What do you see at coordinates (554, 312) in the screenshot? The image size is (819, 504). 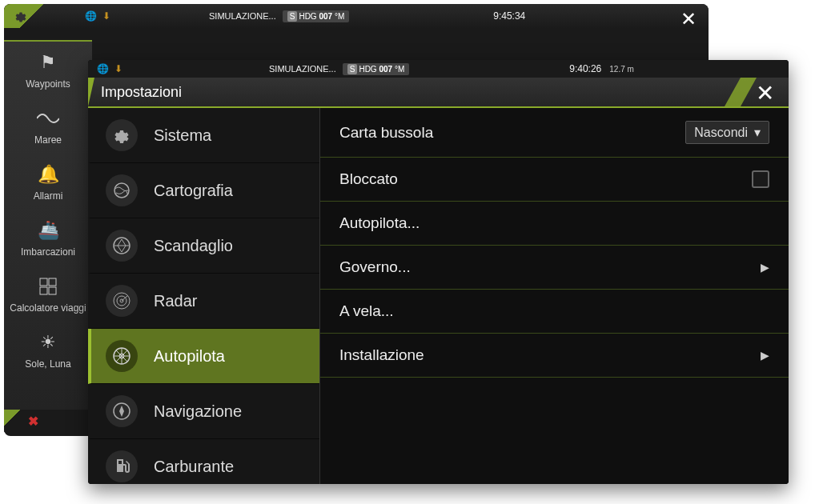 I see `option-sailing: A vela...` at bounding box center [554, 312].